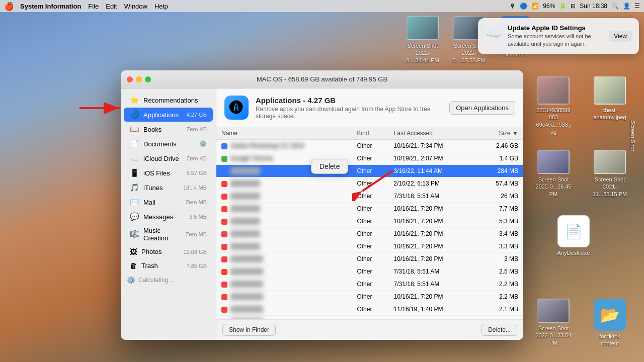 This screenshot has height=362, width=644. What do you see at coordinates (433, 184) in the screenshot?
I see `table-cell-accessed: 2/10/22, 6:13 PM` at bounding box center [433, 184].